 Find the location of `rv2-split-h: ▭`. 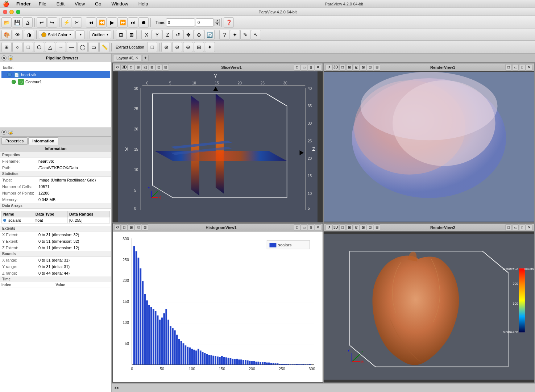

rv2-split-h: ▭ is located at coordinates (515, 228).